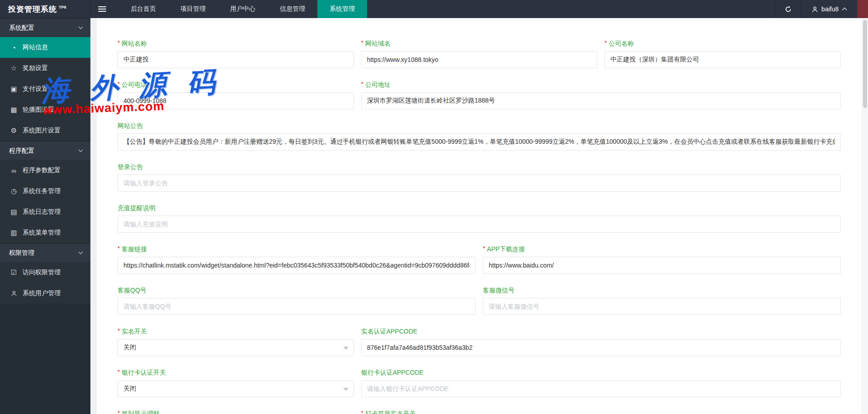  What do you see at coordinates (236, 383) in the screenshot?
I see `field-bankcard-switch: *银行卡认证开关` at bounding box center [236, 383].